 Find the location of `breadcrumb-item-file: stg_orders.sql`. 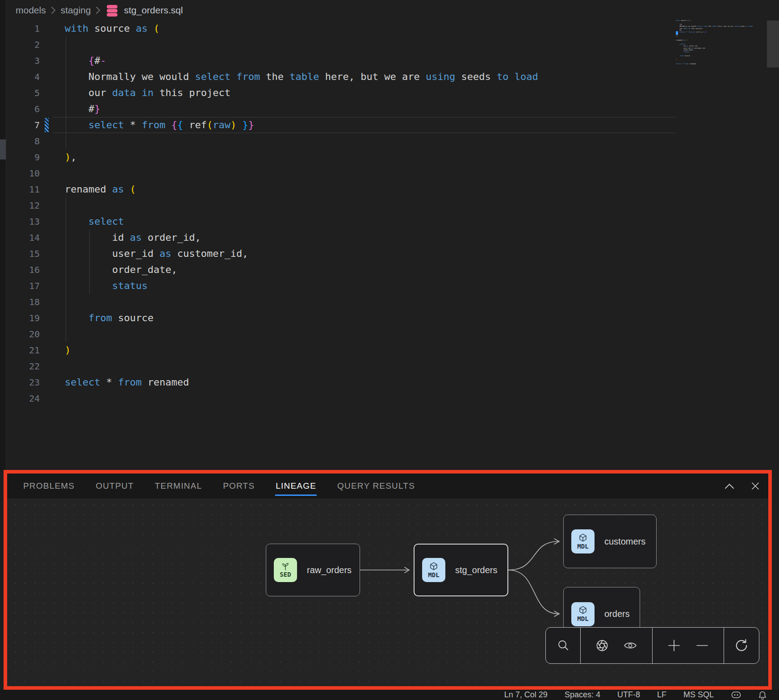

breadcrumb-item-file: stg_orders.sql is located at coordinates (153, 10).